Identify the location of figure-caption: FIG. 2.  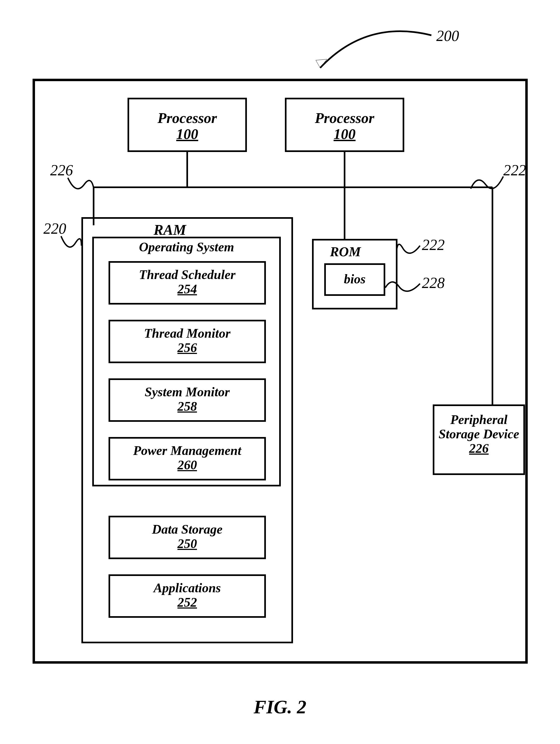
(280, 707).